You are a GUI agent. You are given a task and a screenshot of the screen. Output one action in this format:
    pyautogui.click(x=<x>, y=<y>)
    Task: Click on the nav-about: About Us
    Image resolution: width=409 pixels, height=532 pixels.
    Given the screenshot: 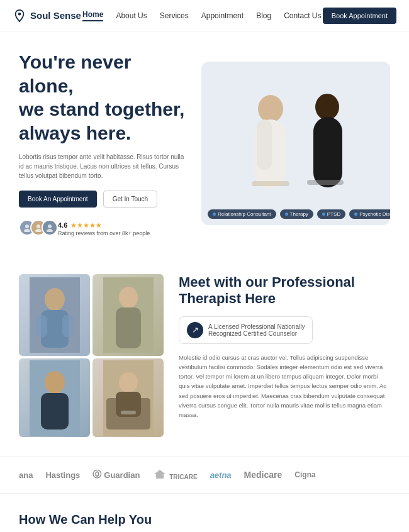 What is the action you would take?
    pyautogui.click(x=131, y=16)
    